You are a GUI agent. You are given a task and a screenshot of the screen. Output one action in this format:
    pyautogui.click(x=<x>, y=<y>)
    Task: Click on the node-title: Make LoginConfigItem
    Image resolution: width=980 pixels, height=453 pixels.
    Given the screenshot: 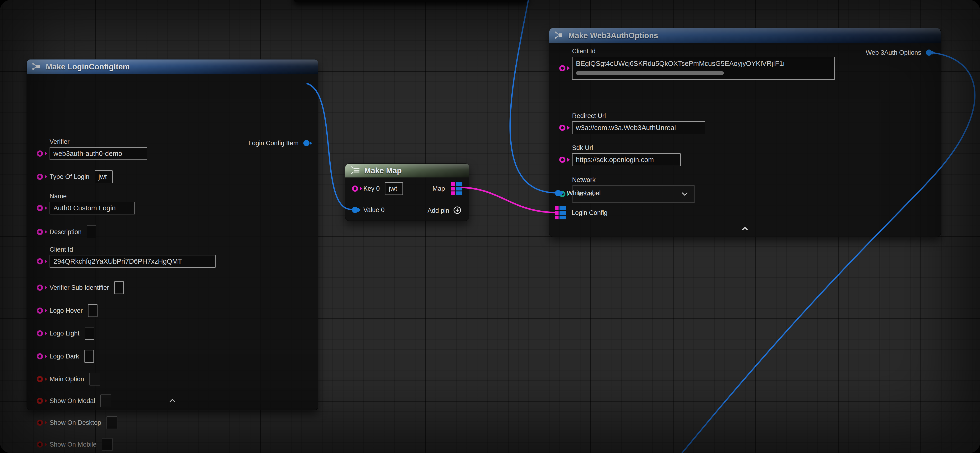 What is the action you would take?
    pyautogui.click(x=88, y=67)
    